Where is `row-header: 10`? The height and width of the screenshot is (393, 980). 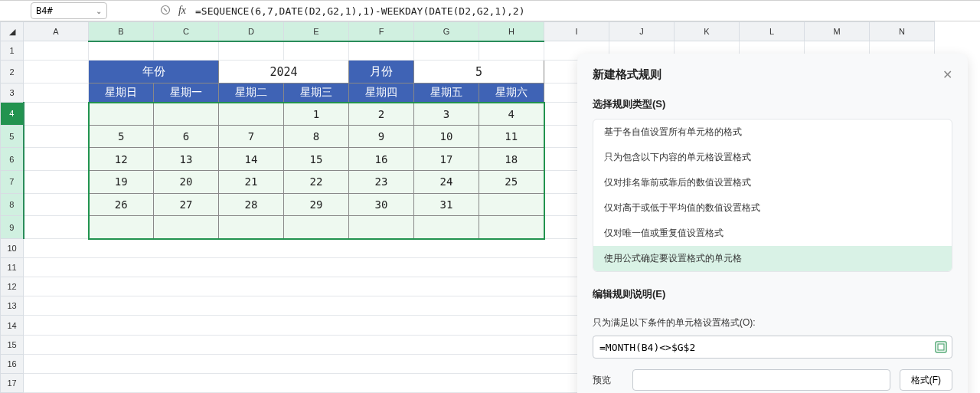
row-header: 10 is located at coordinates (12, 248).